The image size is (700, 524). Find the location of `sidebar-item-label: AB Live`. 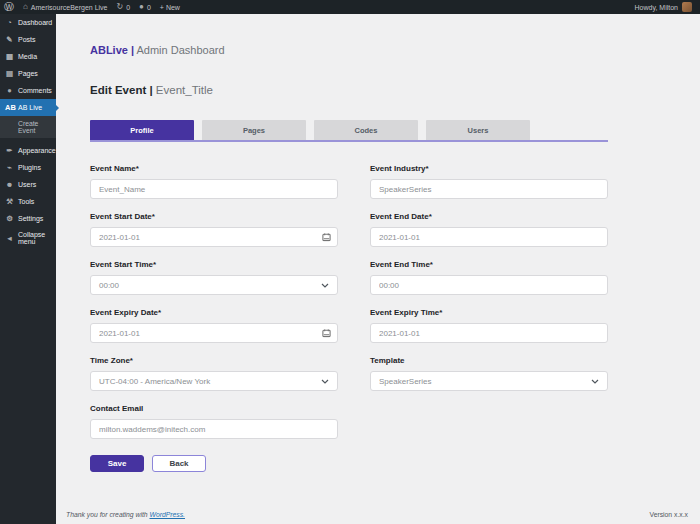

sidebar-item-label: AB Live is located at coordinates (30, 108).